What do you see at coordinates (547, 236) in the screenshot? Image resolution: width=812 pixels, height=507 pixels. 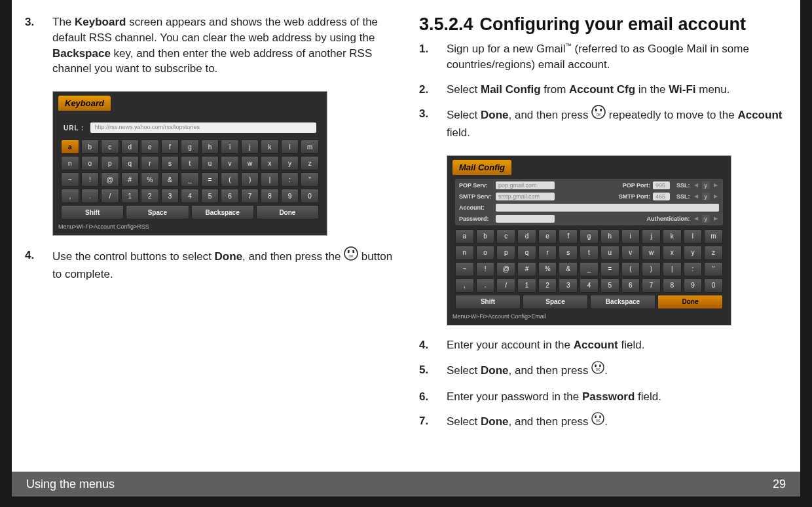 I see `key: e` at bounding box center [547, 236].